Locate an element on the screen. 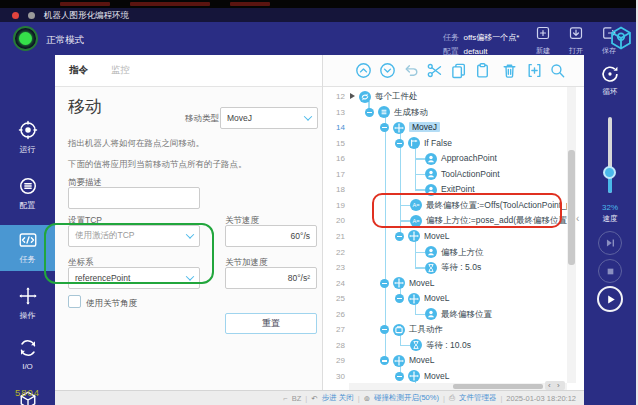 The height and width of the screenshot is (405, 638). sidebar-item-label: 配置 is located at coordinates (28, 206).